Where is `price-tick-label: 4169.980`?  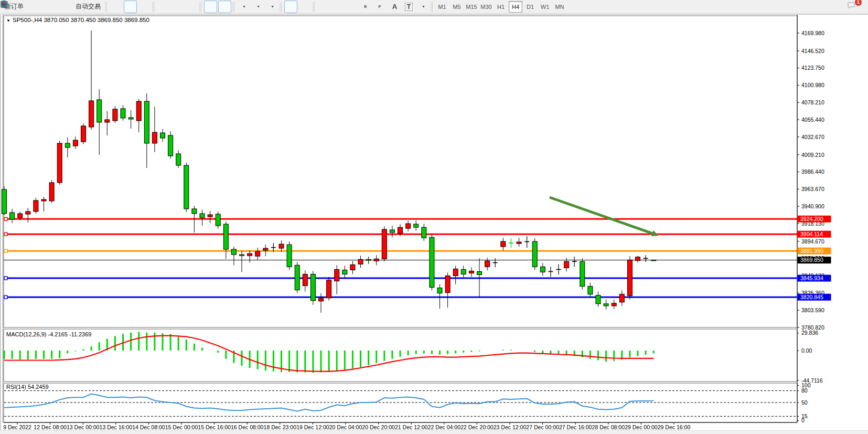
price-tick-label: 4169.980 is located at coordinates (813, 33).